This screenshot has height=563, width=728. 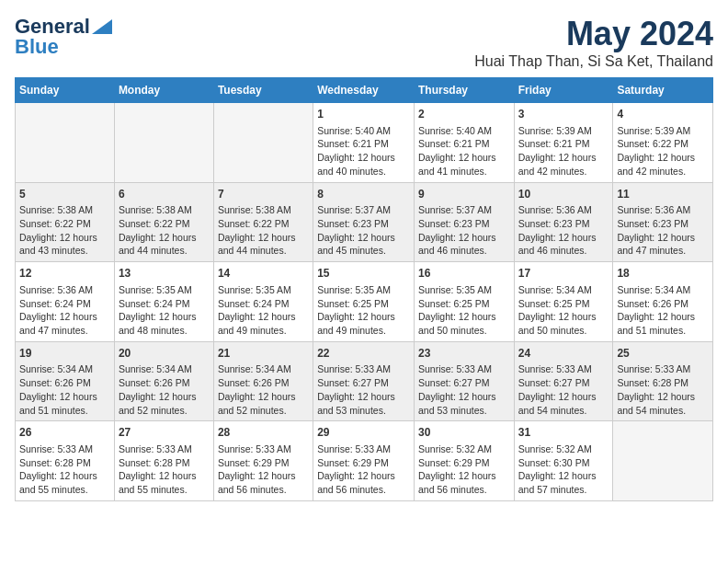 What do you see at coordinates (364, 462) in the screenshot?
I see `calendar-cell: 29Sunrise: 5:33 AMSunset: 6:29 PMDayligh…` at bounding box center [364, 462].